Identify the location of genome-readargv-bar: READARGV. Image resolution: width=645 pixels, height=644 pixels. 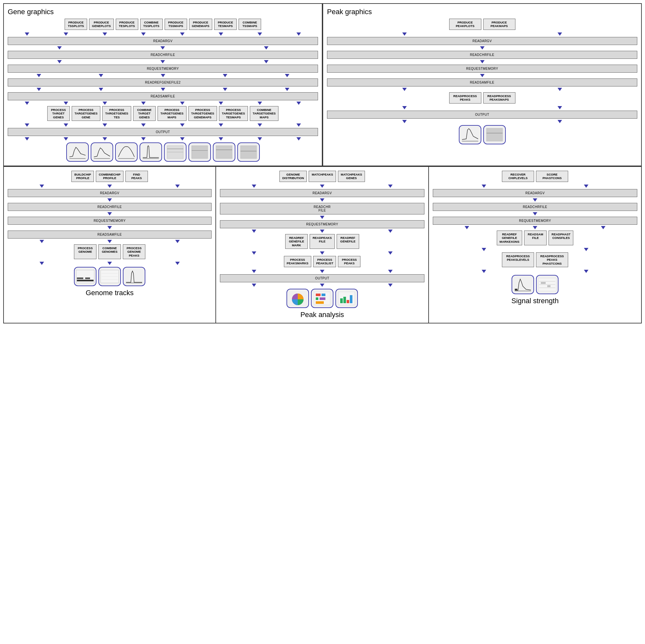
(110, 193).